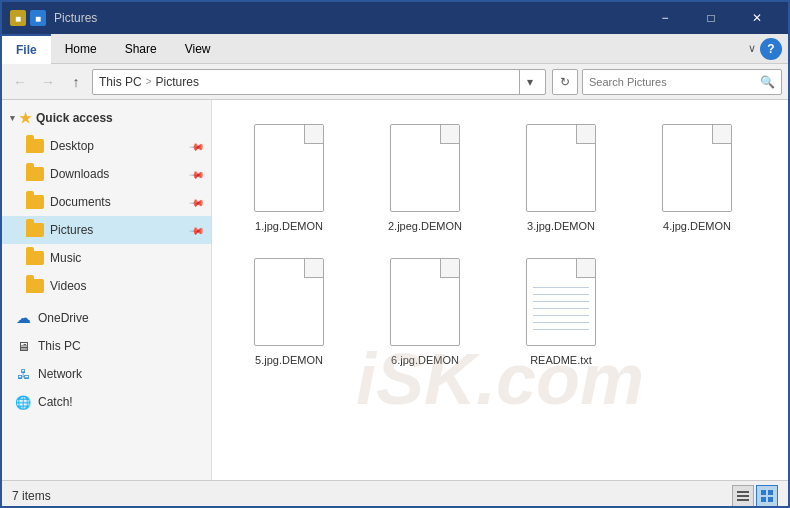 The height and width of the screenshot is (508, 790). I want to click on downloads-folder-icon, so click(35, 174).